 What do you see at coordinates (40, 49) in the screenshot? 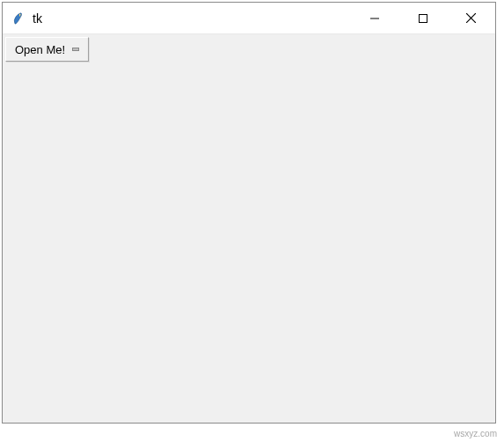
I see `menubutton-label: Open Me!` at bounding box center [40, 49].